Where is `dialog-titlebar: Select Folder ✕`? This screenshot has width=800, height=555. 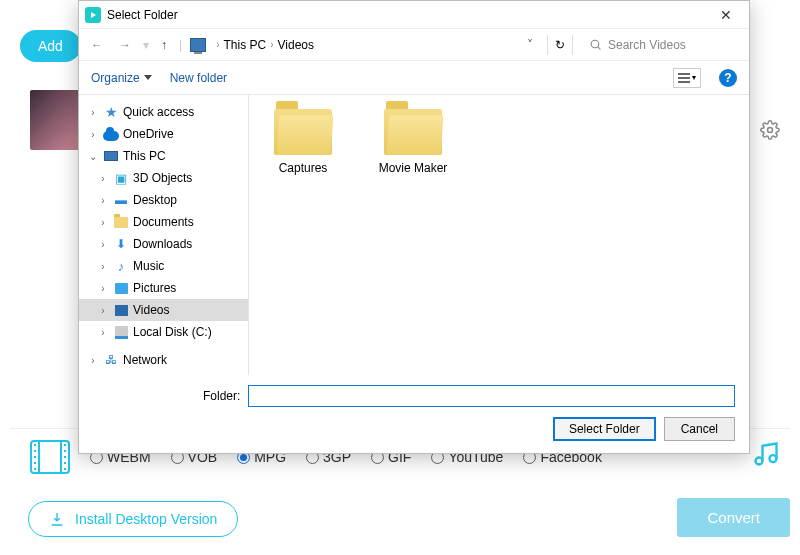 dialog-titlebar: Select Folder ✕ is located at coordinates (414, 15).